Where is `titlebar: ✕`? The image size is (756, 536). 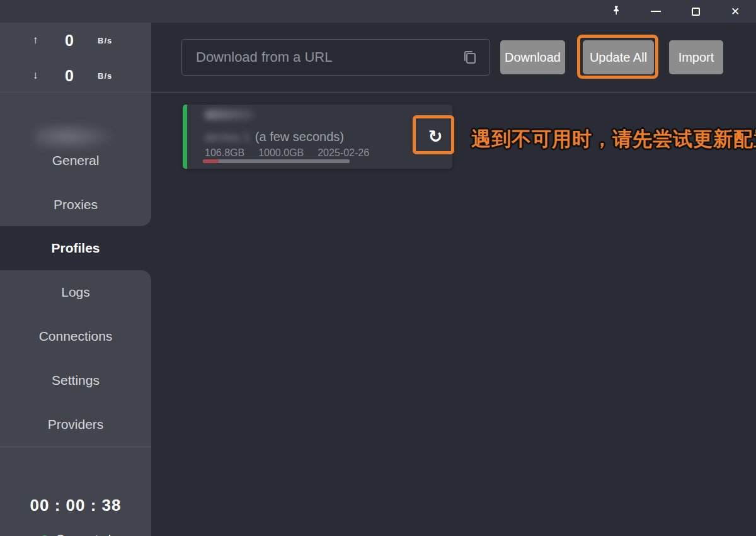 titlebar: ✕ is located at coordinates (378, 11).